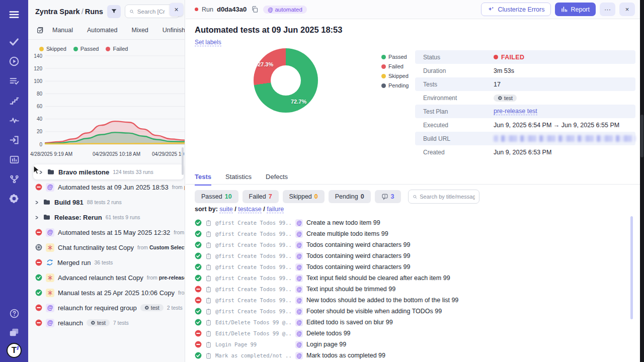 This screenshot has width=644, height=362. Describe the element at coordinates (411, 234) in the screenshot. I see `test-row: @first Create Todos 99... @ Create multi…` at that location.